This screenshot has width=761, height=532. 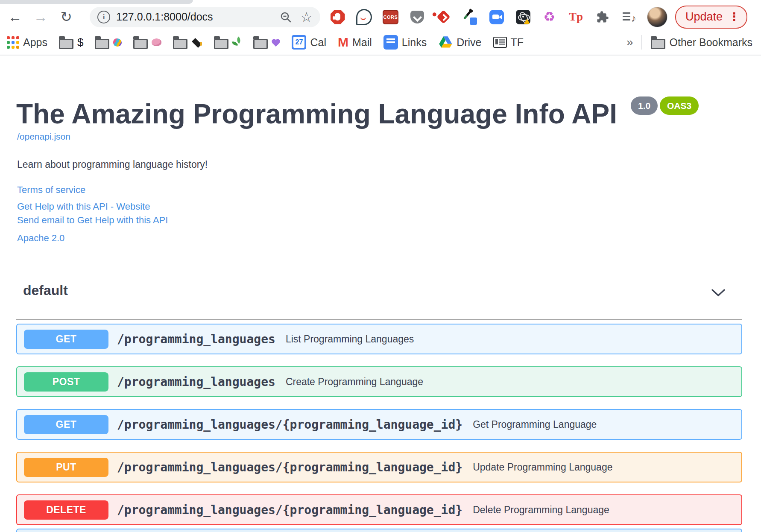 I want to click on browser-toolbar: ← → ↻ i 127.0.0.1:8000/docs ☆ CORS, so click(x=380, y=17).